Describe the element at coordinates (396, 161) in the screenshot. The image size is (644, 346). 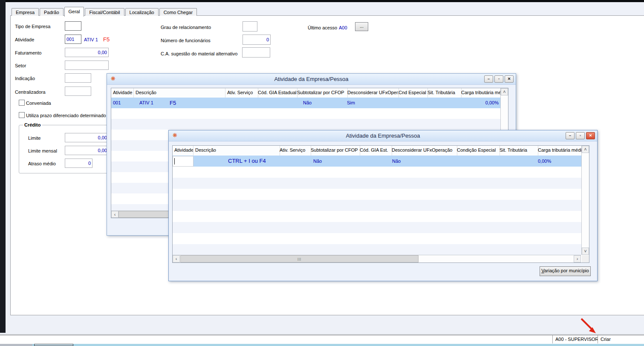
I see `cell-desconsiderar: Não` at that location.